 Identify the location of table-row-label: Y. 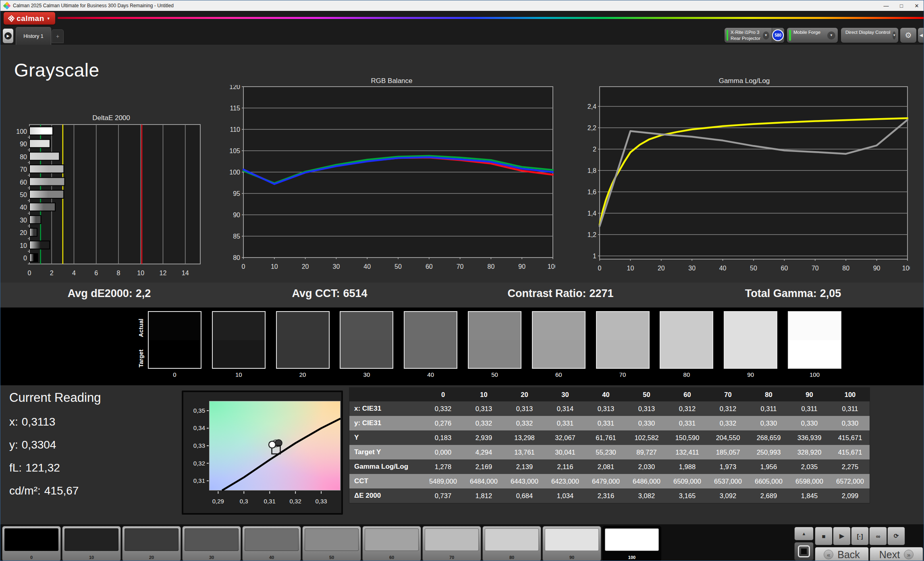
(386, 438).